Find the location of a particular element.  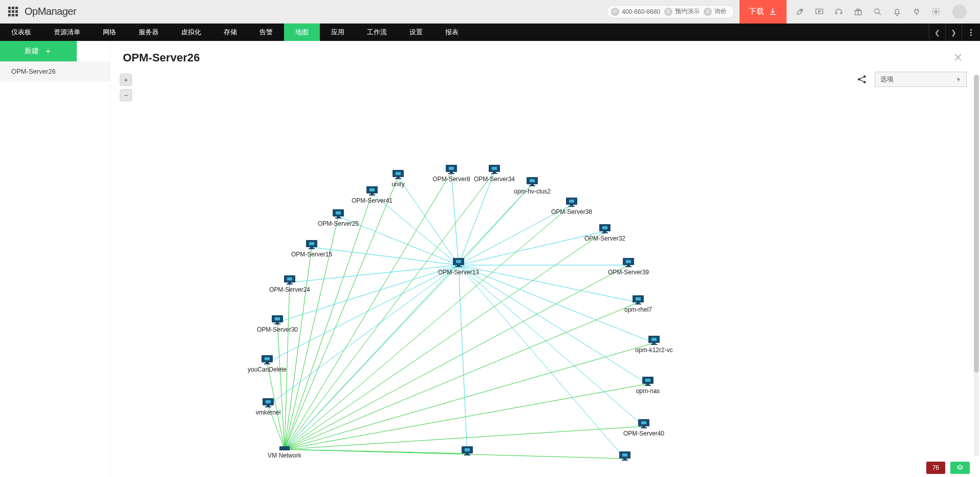

nav-item-1: 资源清单 is located at coordinates (67, 32).